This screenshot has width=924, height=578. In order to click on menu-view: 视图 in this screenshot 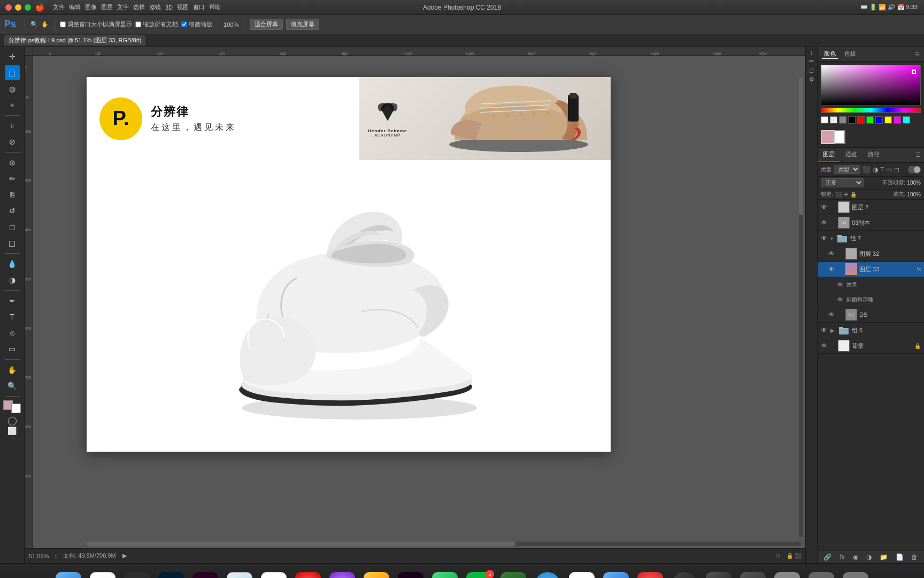, I will do `click(183, 7)`.